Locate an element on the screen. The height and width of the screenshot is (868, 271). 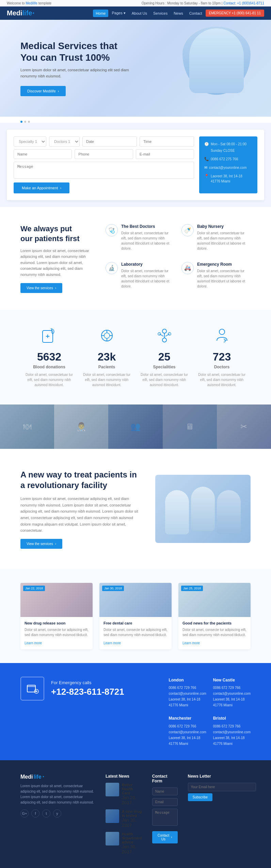
news-desc-3: Dolor sit amet, consecte tur adipiscing … is located at coordinates (214, 632).